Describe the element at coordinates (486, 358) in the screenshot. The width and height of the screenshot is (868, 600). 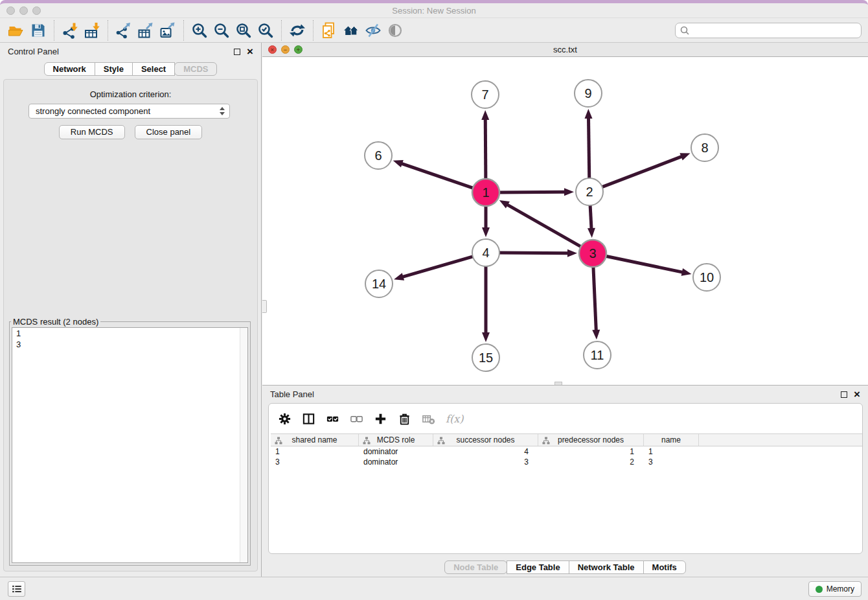
I see `node-15: 15` at that location.